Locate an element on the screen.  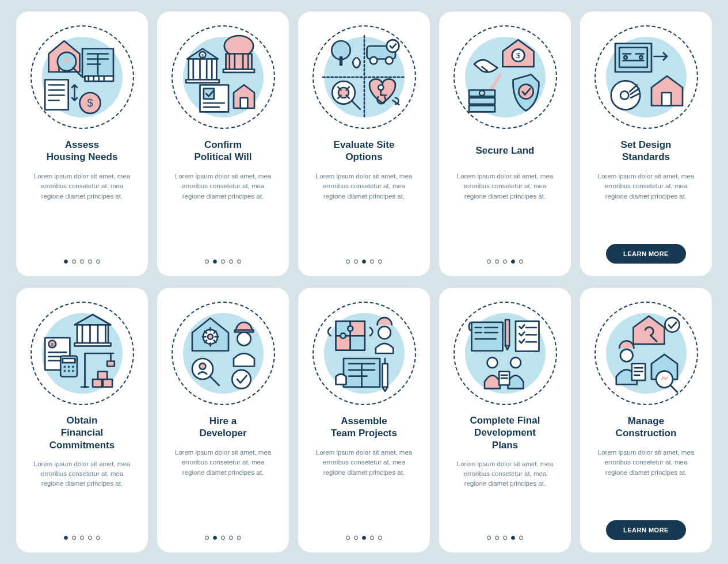
card-assess-housing: $ Assess Housing Needs Lorem ipsum dolor… is located at coordinates (82, 144).